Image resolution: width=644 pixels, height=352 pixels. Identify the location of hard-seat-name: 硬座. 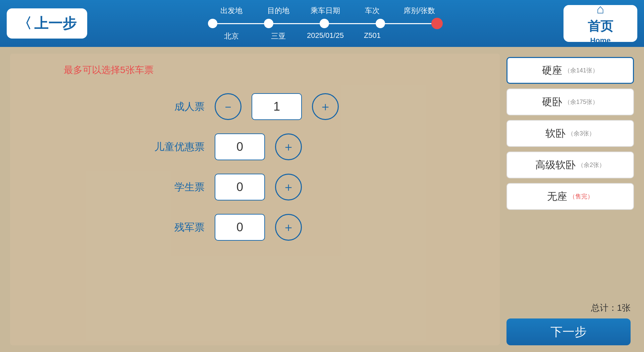
(552, 70).